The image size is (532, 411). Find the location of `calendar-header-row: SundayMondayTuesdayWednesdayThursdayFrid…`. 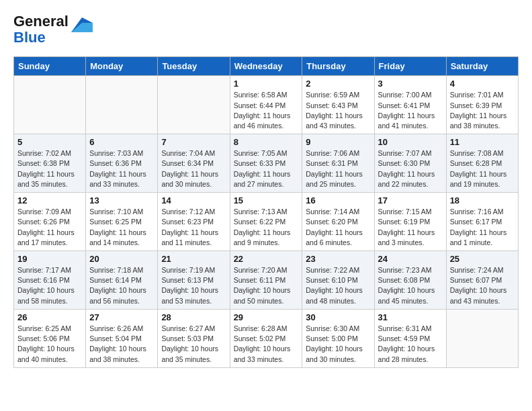

calendar-header-row: SundayMondayTuesdayWednesdayThursdayFrid… is located at coordinates (266, 66).